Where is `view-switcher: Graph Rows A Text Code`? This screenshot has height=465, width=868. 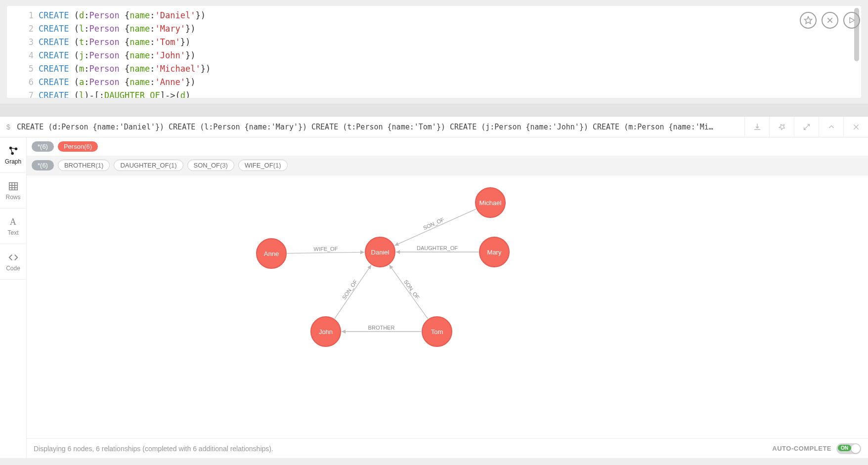 view-switcher: Graph Rows A Text Code is located at coordinates (13, 297).